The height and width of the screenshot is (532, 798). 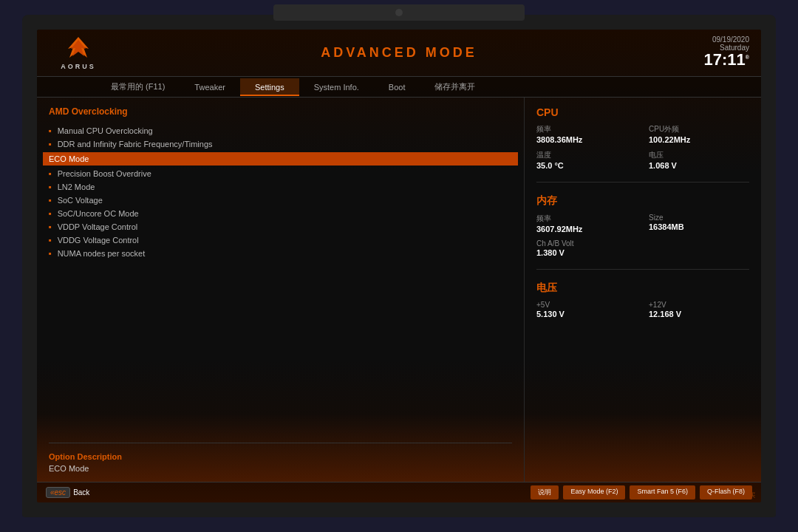 What do you see at coordinates (399, 13) in the screenshot?
I see `monitor-top-bar` at bounding box center [399, 13].